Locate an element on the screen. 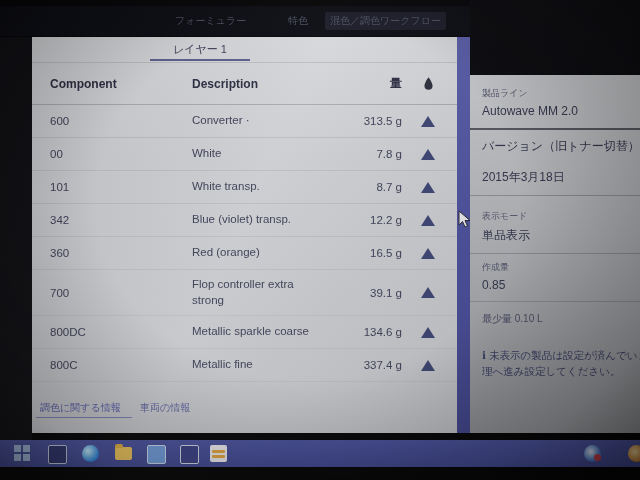  table-row: 700 Flop controller extra strong 39.1 g is located at coordinates (244, 293).